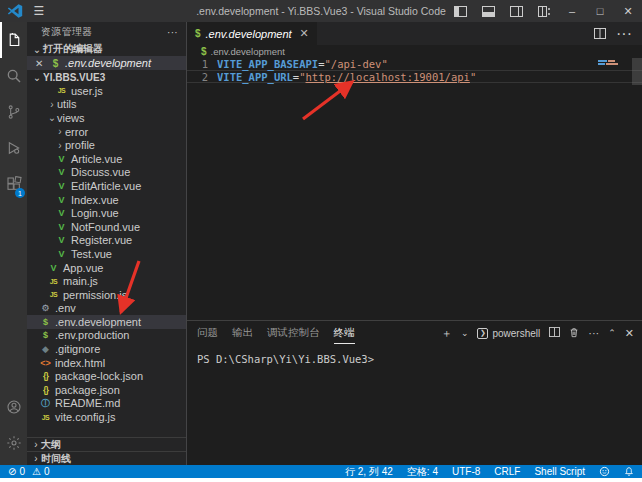 The image size is (642, 482). What do you see at coordinates (172, 32) in the screenshot?
I see `sidebar-more-icon: ···` at bounding box center [172, 32].